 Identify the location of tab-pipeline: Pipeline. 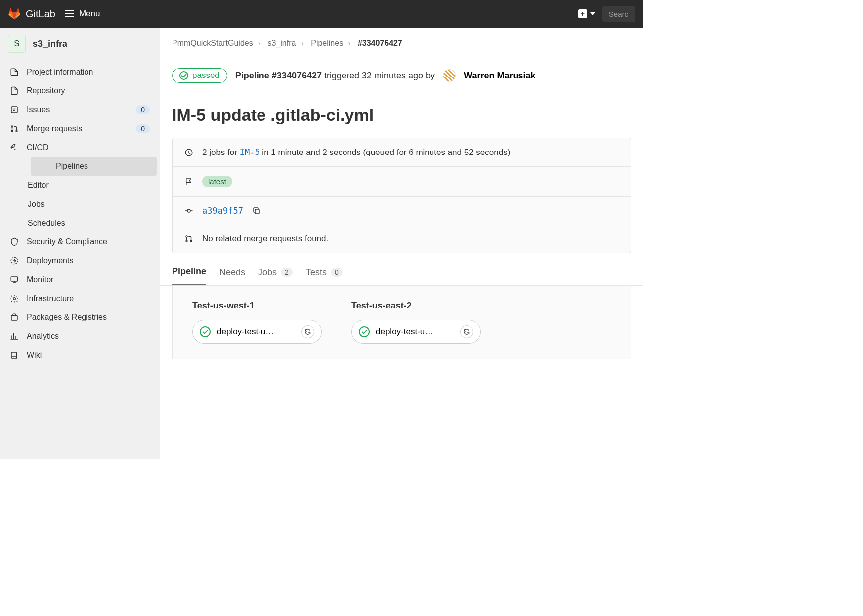
(189, 276).